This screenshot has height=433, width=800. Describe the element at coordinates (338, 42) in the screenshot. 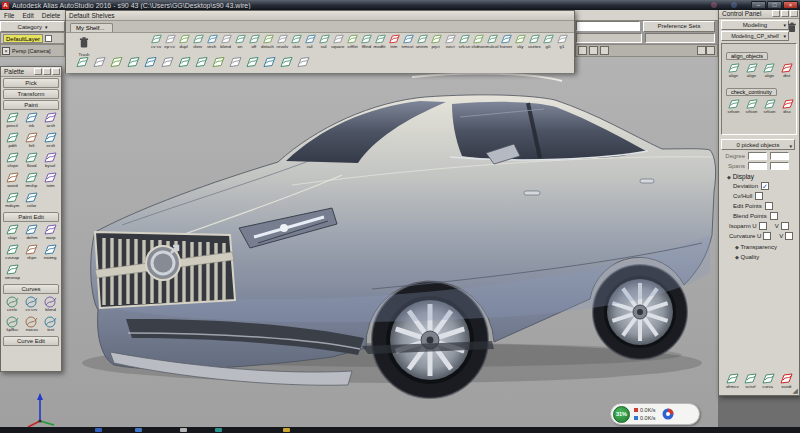

I see `shelf-tool: square` at that location.